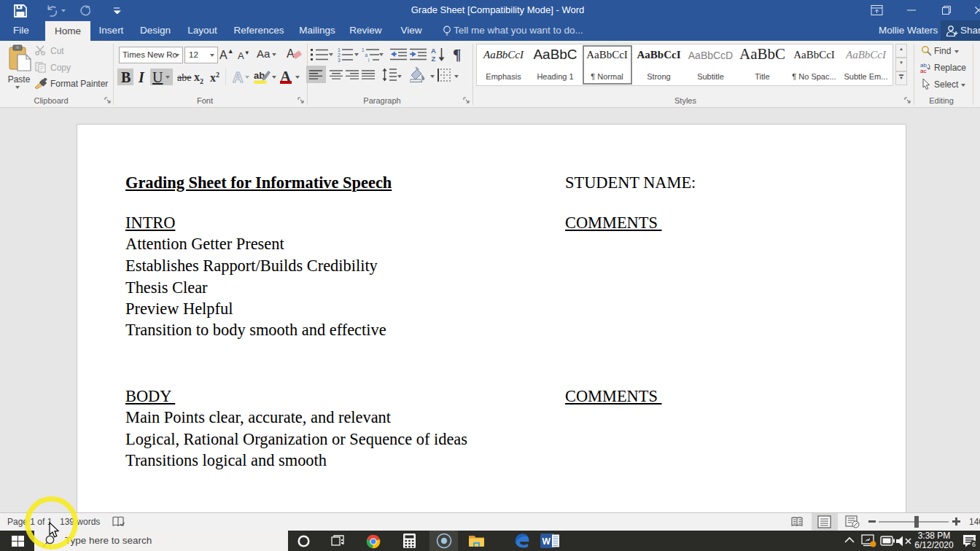 This screenshot has width=980, height=551. What do you see at coordinates (547, 542) in the screenshot?
I see `svg-text: W` at bounding box center [547, 542].